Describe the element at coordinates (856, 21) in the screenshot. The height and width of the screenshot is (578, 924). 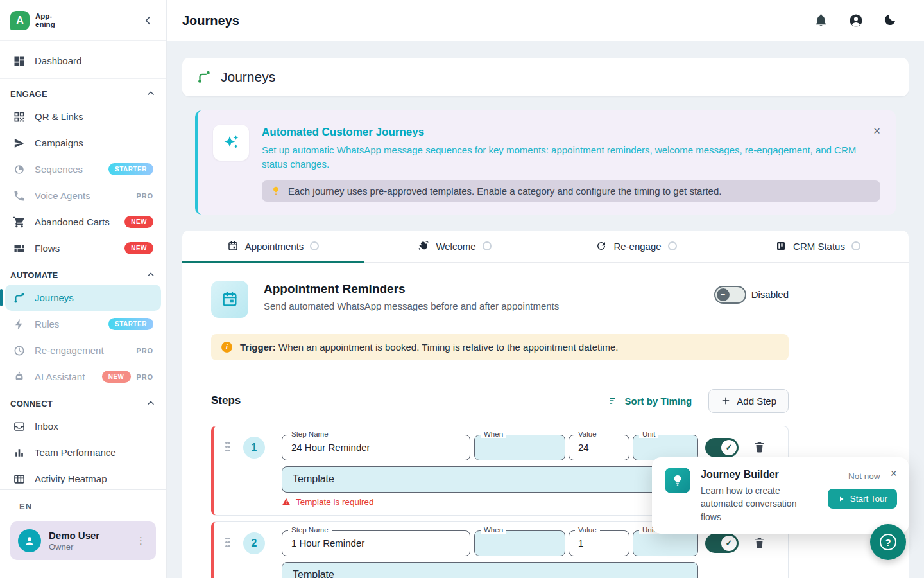
I see `account-icon` at that location.